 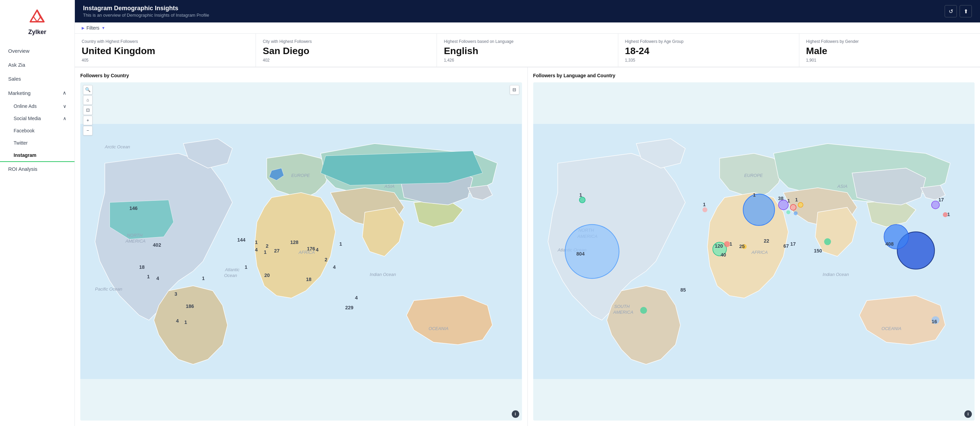 I want to click on svg-text: 22, so click(x=766, y=241).